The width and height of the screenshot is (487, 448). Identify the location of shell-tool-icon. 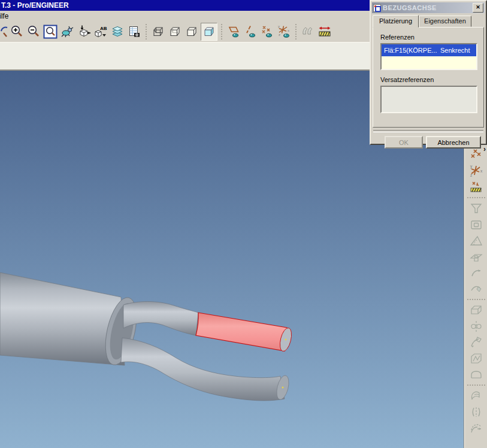
(476, 375).